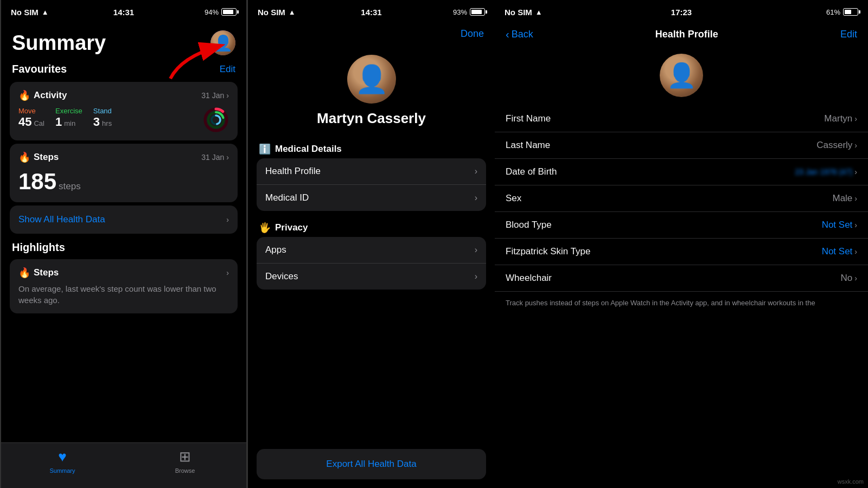  Describe the element at coordinates (371, 198) in the screenshot. I see `medical-id-item: Medical ID ›` at that location.